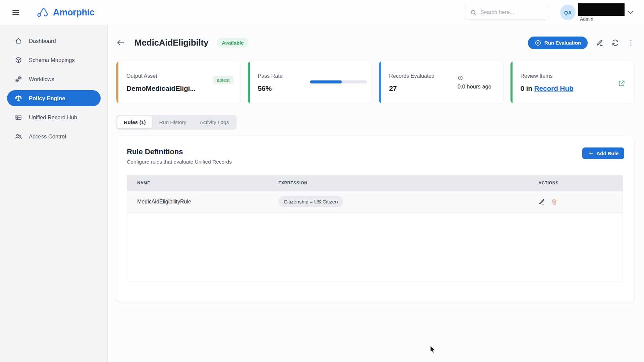 The image size is (644, 362). I want to click on tab-rules: Rules (1), so click(135, 122).